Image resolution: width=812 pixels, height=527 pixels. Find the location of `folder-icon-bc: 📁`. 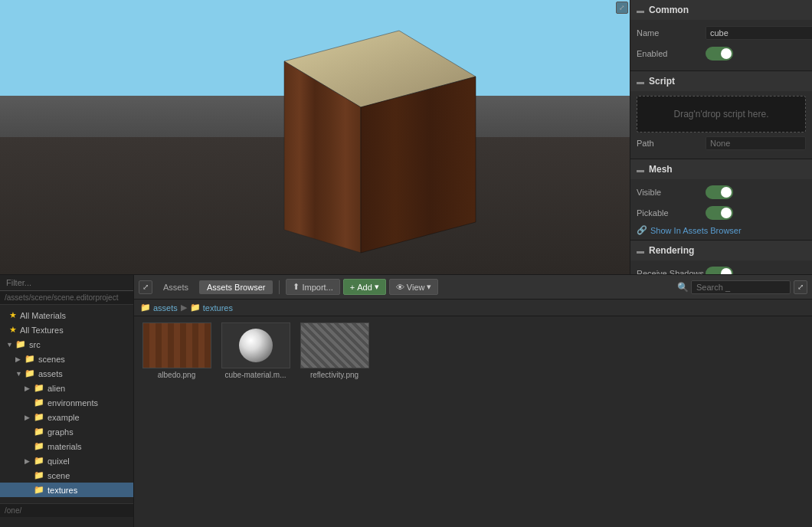

folder-icon-bc: 📁 is located at coordinates (146, 308).